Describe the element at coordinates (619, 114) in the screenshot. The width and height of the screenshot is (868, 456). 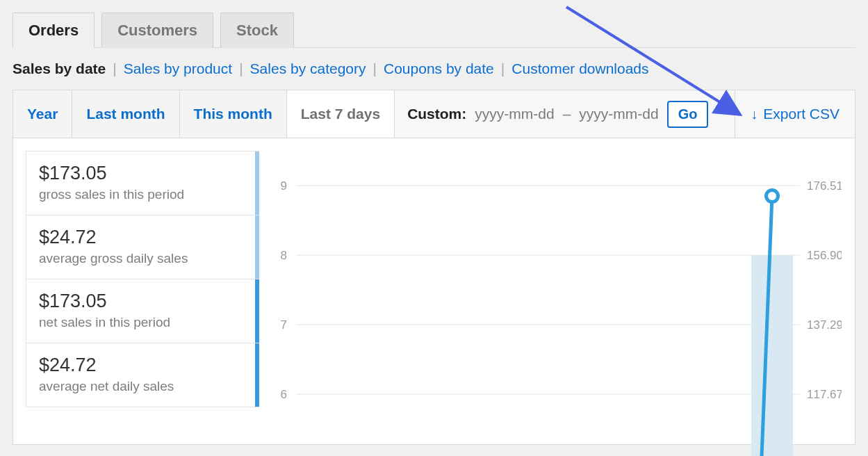
I see `custom-to-input: yyyy-mm-dd` at that location.